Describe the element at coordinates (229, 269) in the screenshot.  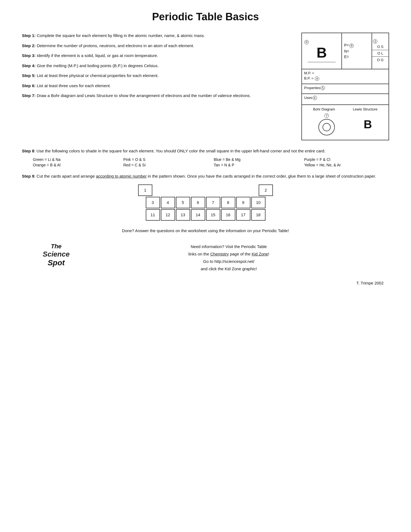
I see `footer-line4: and click the Kid Zone graphic!` at that location.